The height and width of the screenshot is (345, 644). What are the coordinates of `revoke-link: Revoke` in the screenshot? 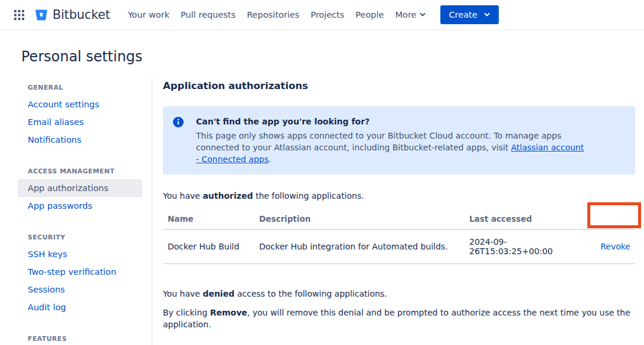 It's located at (615, 247).